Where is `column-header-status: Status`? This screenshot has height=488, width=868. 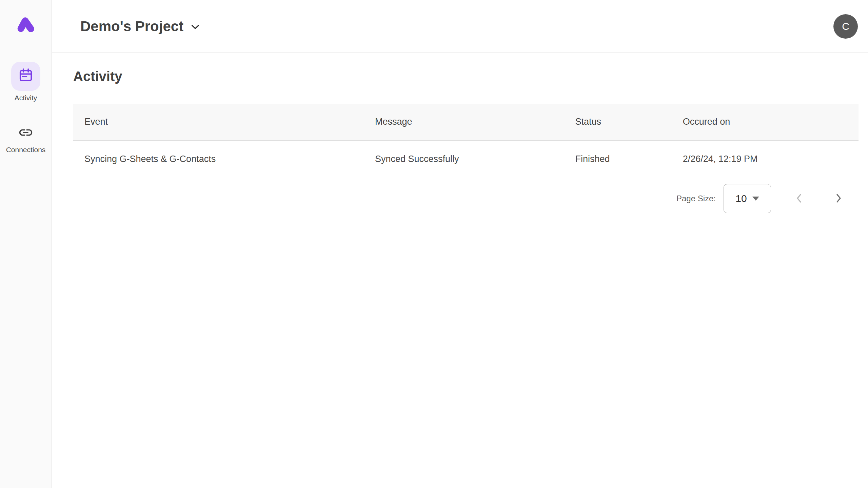 column-header-status: Status is located at coordinates (618, 122).